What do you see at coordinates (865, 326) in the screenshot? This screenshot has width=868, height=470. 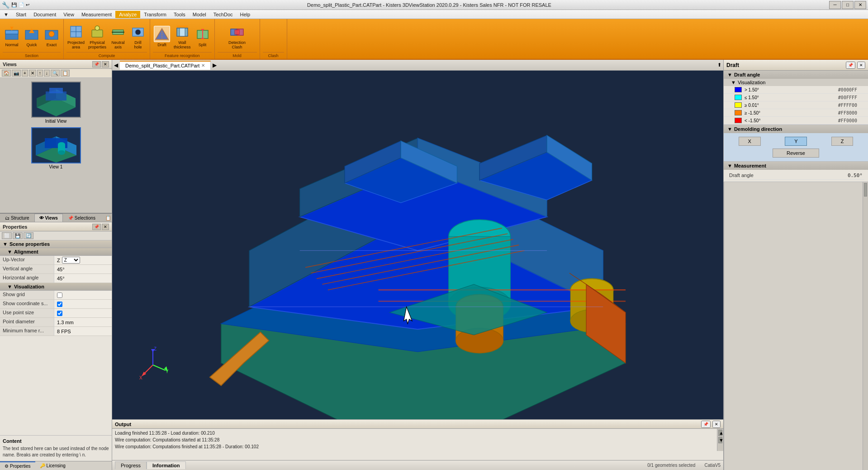 I see `right-panel-scrollbar` at bounding box center [865, 326].